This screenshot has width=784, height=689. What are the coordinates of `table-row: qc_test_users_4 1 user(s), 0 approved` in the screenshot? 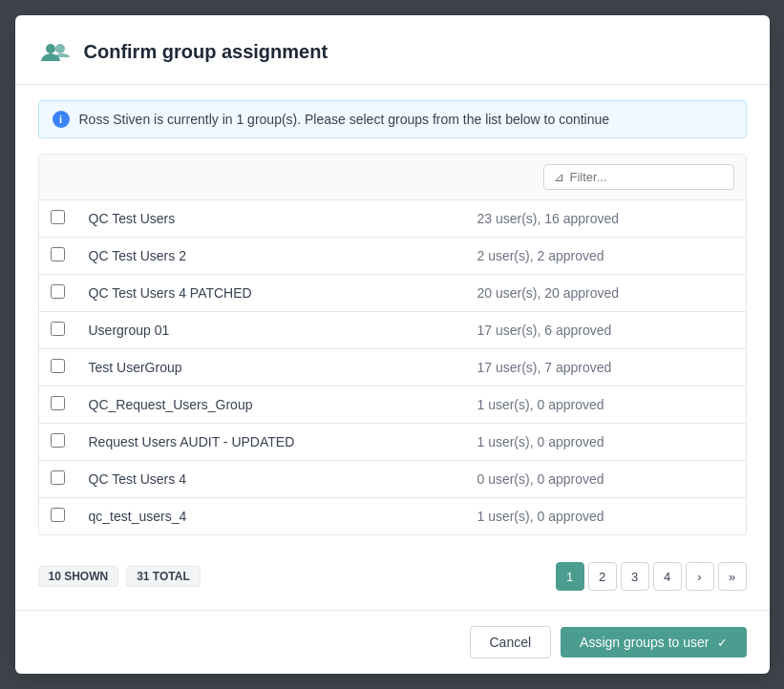 It's located at (392, 517).